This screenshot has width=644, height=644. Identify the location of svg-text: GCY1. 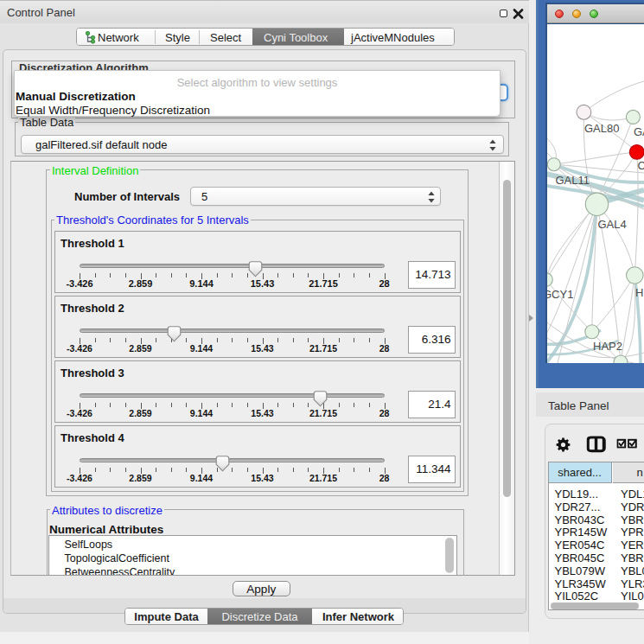
(560, 294).